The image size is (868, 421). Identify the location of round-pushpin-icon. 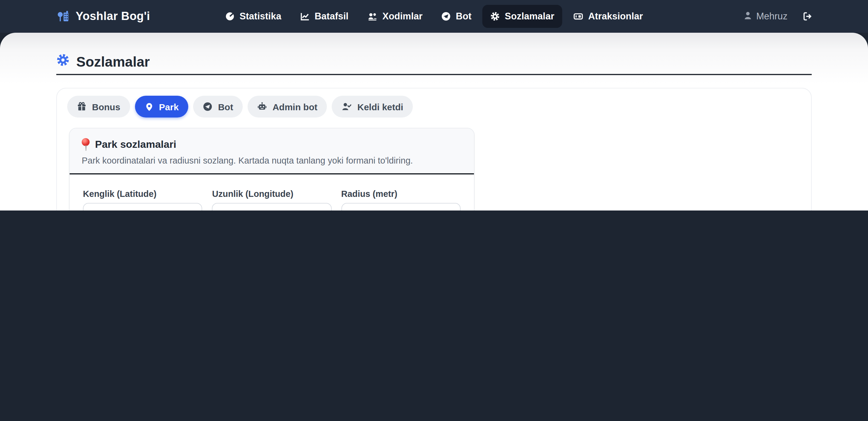
(86, 145).